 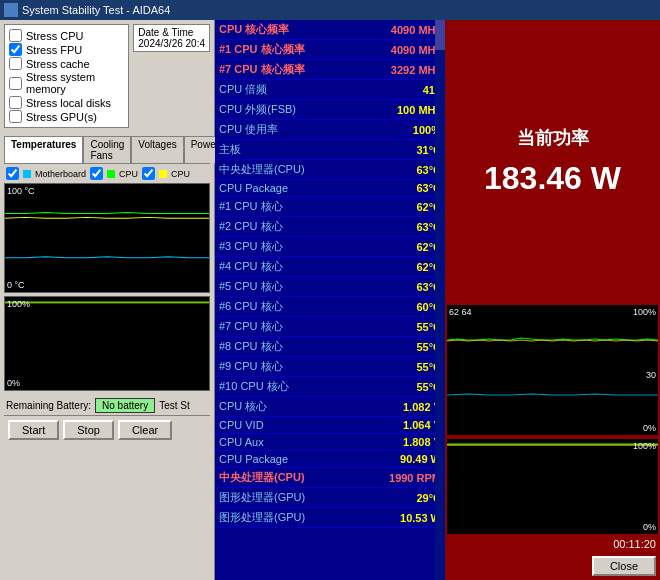 What do you see at coordinates (66, 36) in the screenshot?
I see `stress-item-cpu: Stress CPU` at bounding box center [66, 36].